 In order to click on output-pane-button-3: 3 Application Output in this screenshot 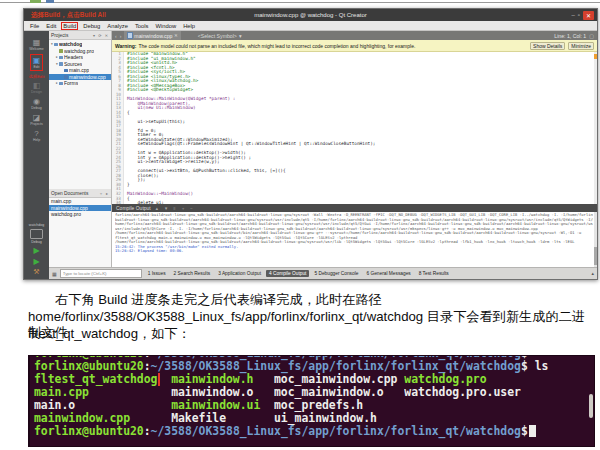, I will do `click(240, 274)`.